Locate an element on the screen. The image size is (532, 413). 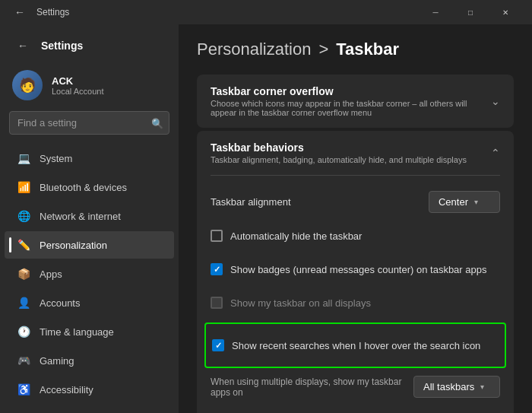
alignment-value: Center is located at coordinates (453, 202).